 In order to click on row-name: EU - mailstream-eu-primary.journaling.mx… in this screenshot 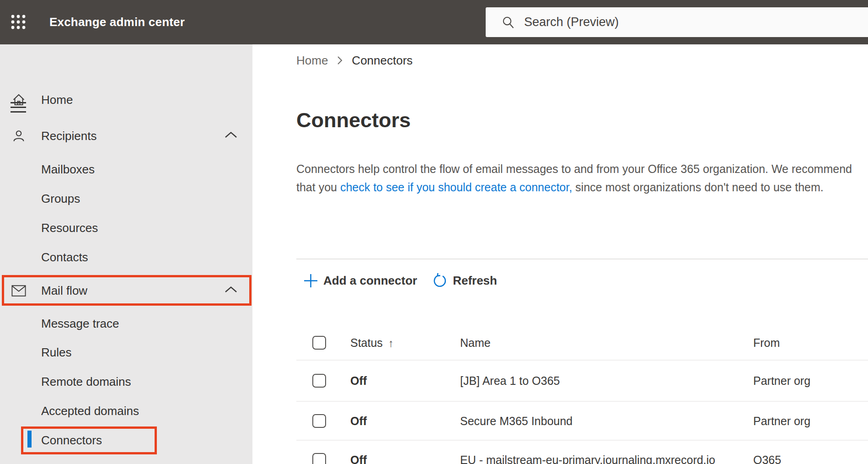, I will do `click(588, 459)`.